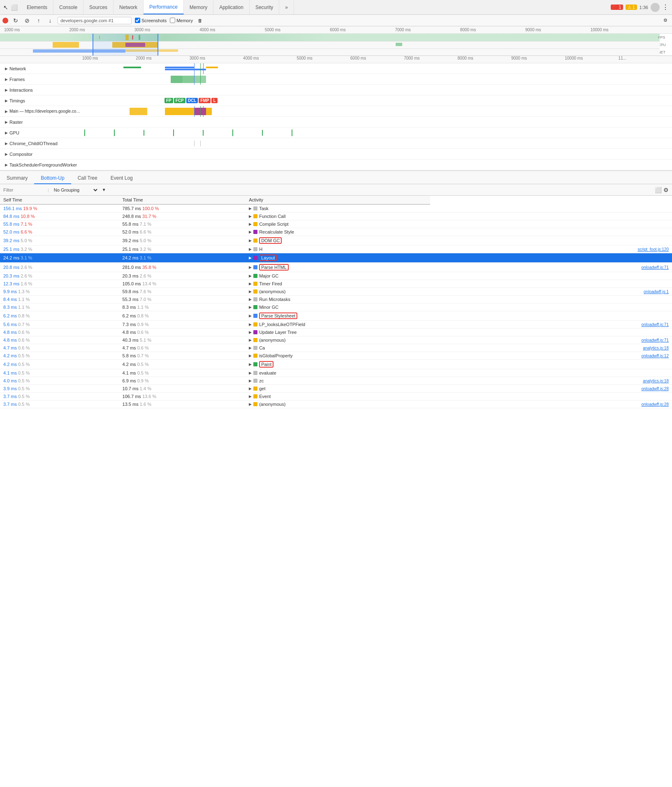 The image size is (672, 787). I want to click on table-row: 20.8 ms 2.6 %281.0 ms 35.8 % ▶ Parse HTM…, so click(336, 267).